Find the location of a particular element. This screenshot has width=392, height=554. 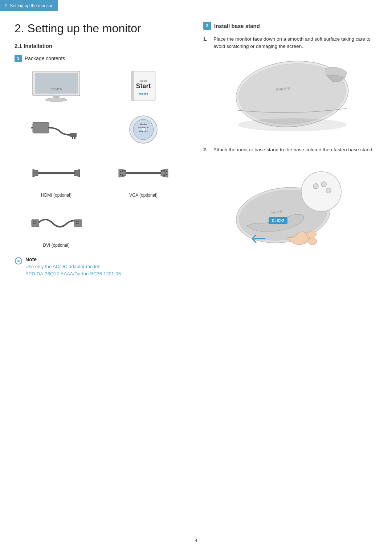

step-text-2: Attach the monitor base stand to the bas… is located at coordinates (293, 150).